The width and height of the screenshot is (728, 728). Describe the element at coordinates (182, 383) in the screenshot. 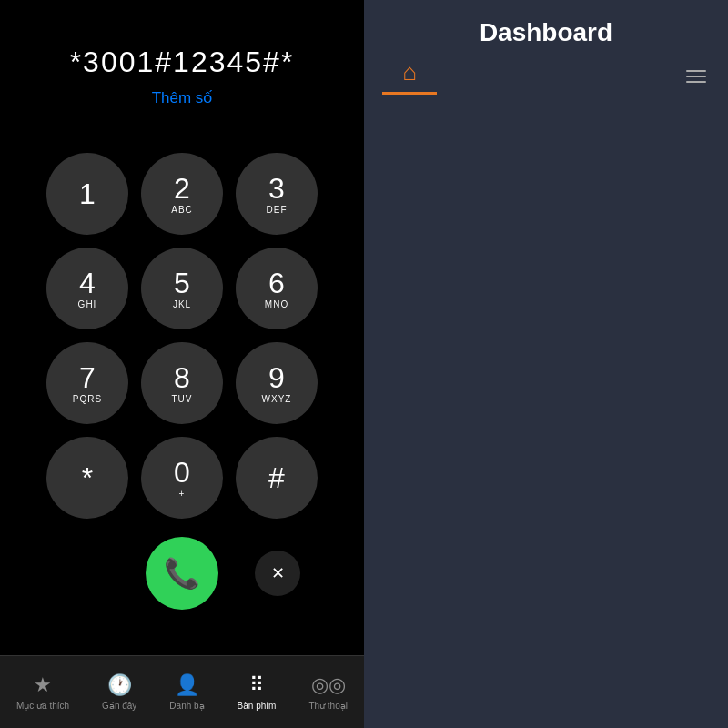

I see `dial-key-8: 8TUV` at that location.